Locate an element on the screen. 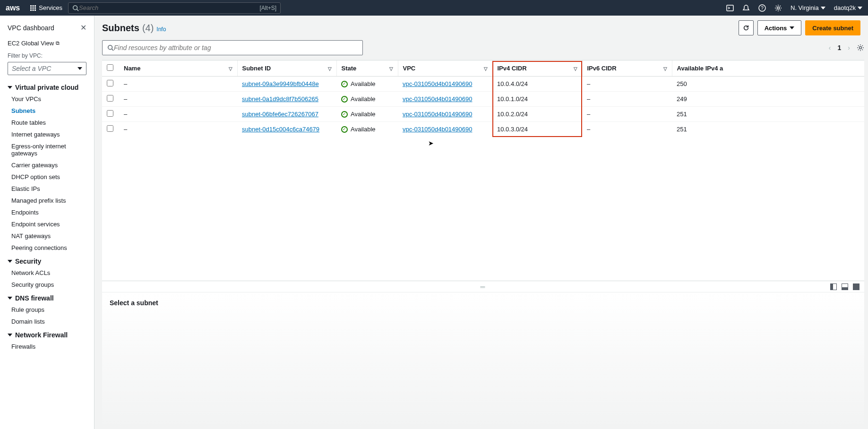 This screenshot has width=868, height=429. cell-name: – is located at coordinates (178, 84).